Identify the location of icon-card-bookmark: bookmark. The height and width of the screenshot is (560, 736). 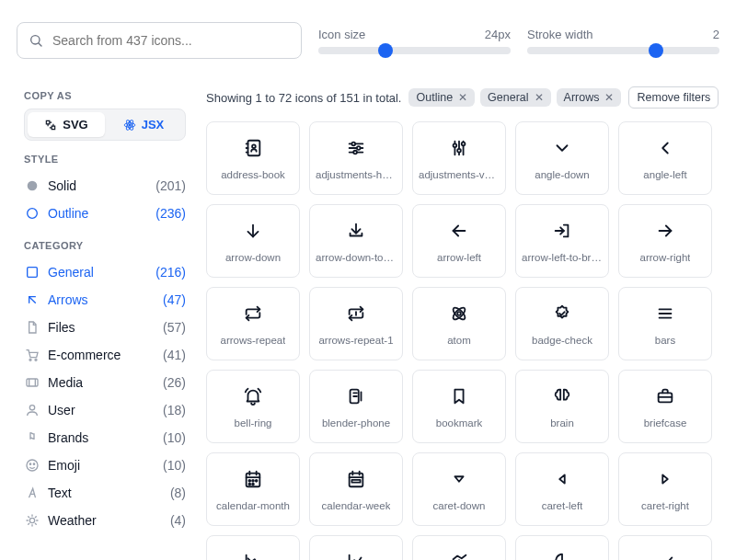
(459, 406).